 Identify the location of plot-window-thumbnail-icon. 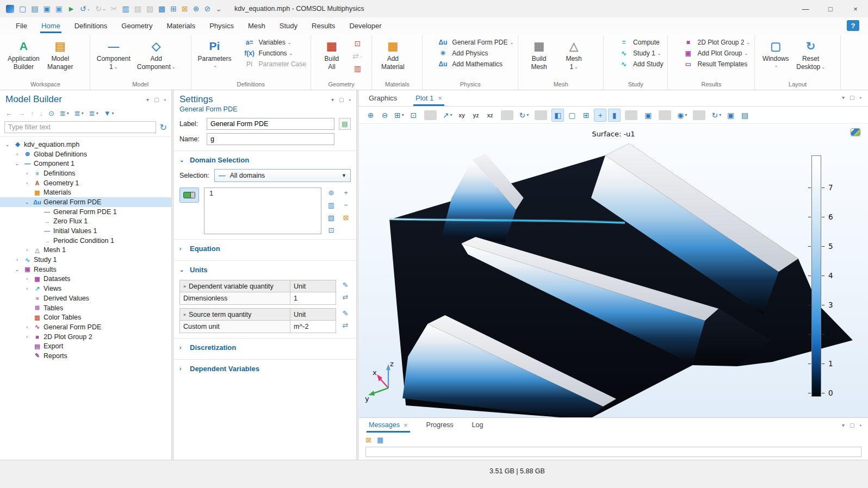
(855, 132).